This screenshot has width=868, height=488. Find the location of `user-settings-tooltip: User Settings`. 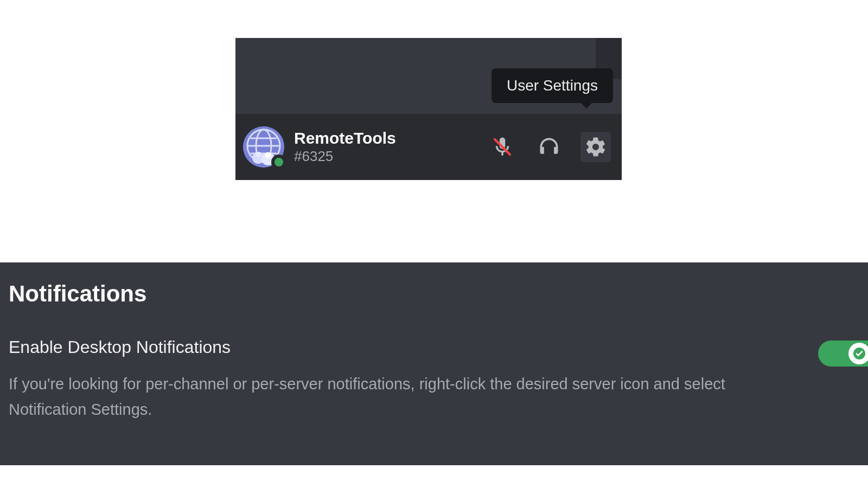

user-settings-tooltip: User Settings is located at coordinates (552, 86).